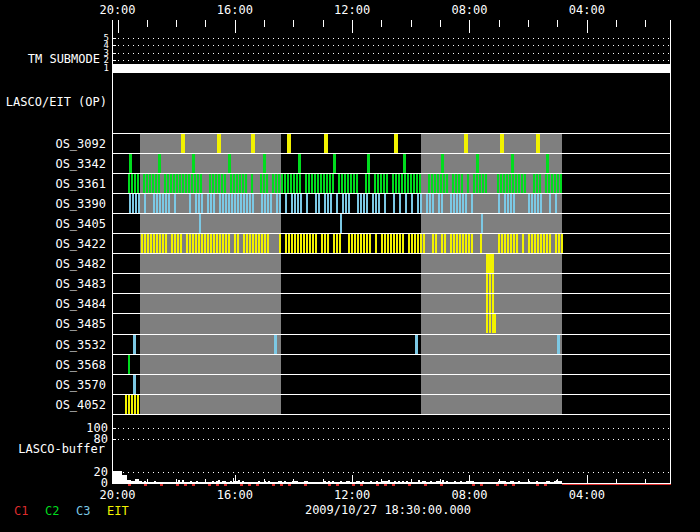 The width and height of the screenshot is (700, 532). Describe the element at coordinates (352, 10) in the screenshot. I see `x-tick-label: 12:00` at that location.